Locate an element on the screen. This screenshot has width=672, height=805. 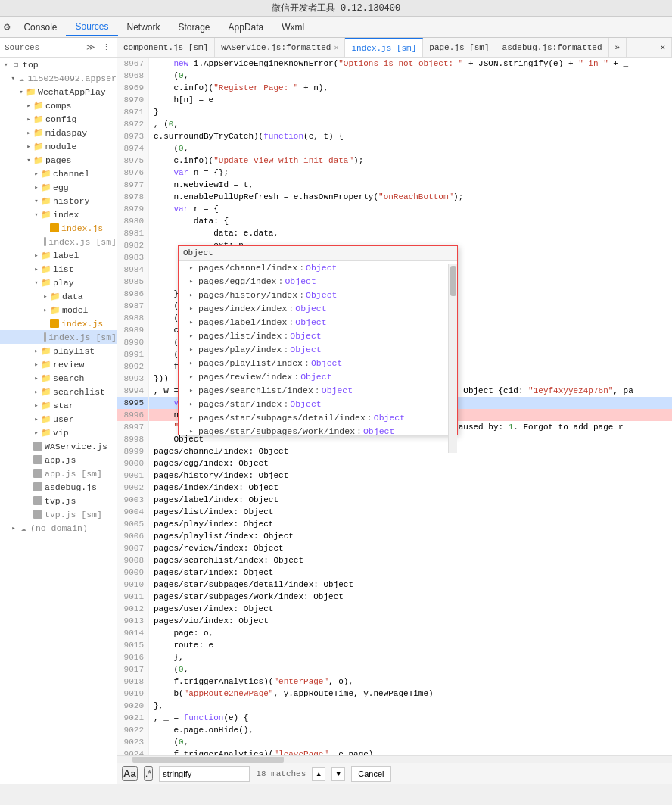
line-number: 8991 is located at coordinates (133, 354).